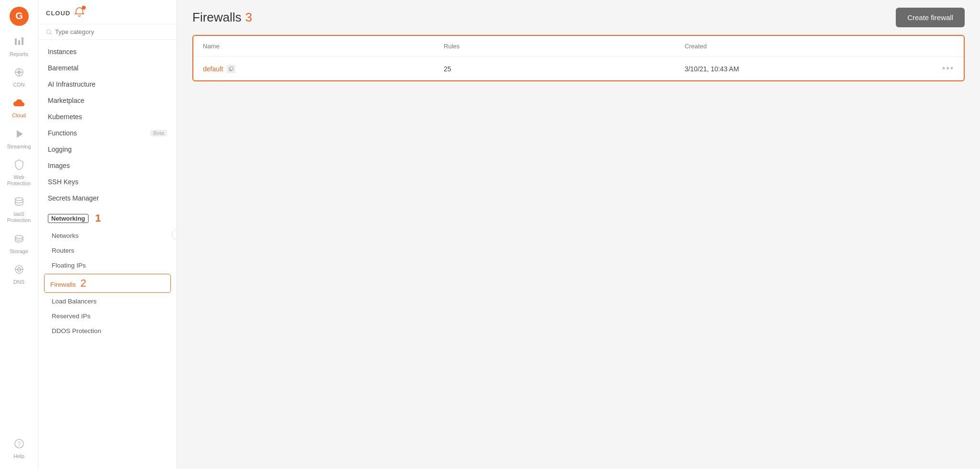 The height and width of the screenshot is (469, 980). What do you see at coordinates (107, 265) in the screenshot?
I see `sidebar-item-floating-ips: Floating IPs` at bounding box center [107, 265].